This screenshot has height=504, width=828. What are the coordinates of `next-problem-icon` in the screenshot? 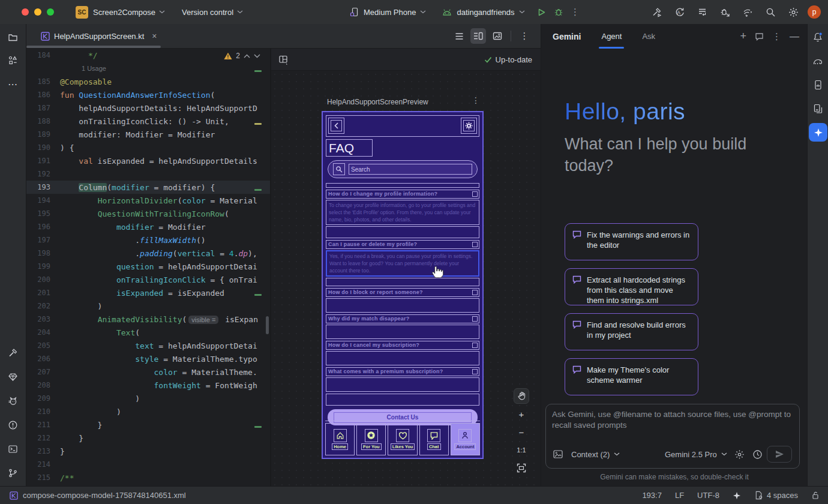 It's located at (257, 56).